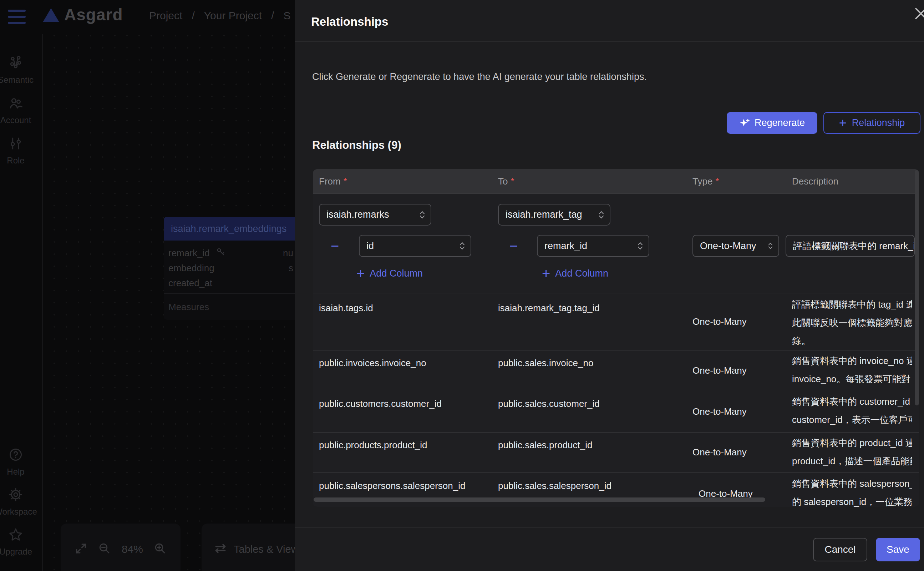 Image resolution: width=924 pixels, height=571 pixels. I want to click on help-icon, so click(16, 455).